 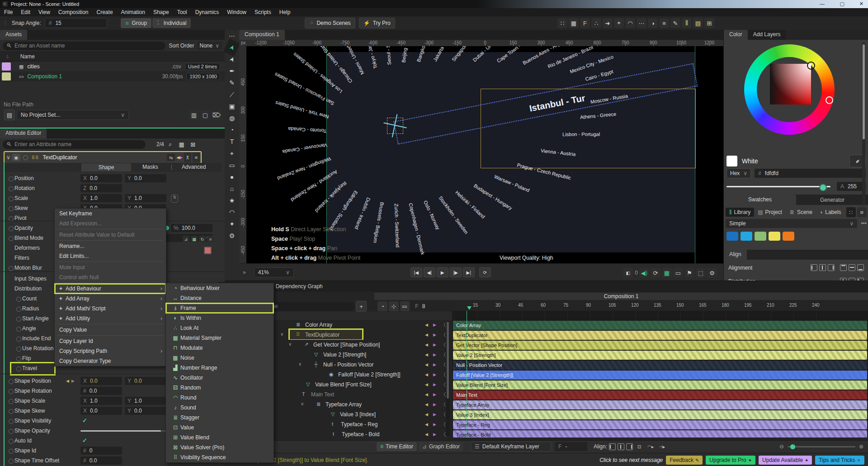 What do you see at coordinates (823, 268) in the screenshot?
I see `align-hcenter-icon` at bounding box center [823, 268].